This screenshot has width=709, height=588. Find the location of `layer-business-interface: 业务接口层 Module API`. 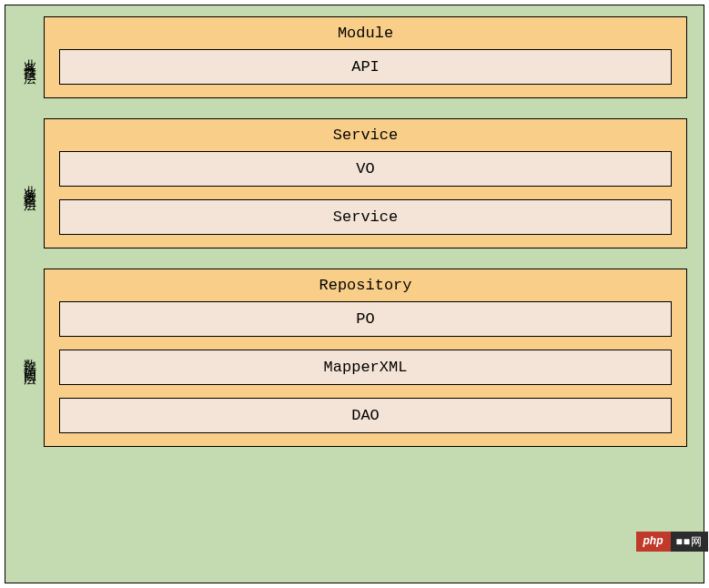

layer-business-interface: 业务接口层 Module API is located at coordinates (353, 57).